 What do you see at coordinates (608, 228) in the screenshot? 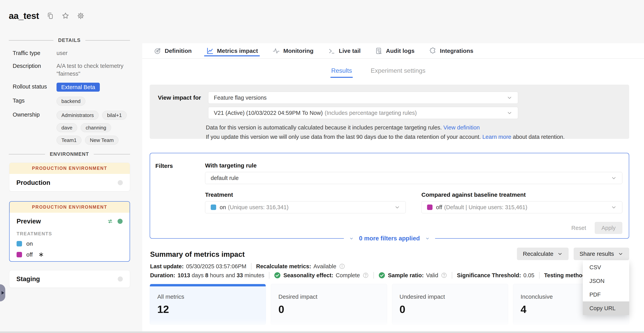
I see `apply-button: Apply` at bounding box center [608, 228].